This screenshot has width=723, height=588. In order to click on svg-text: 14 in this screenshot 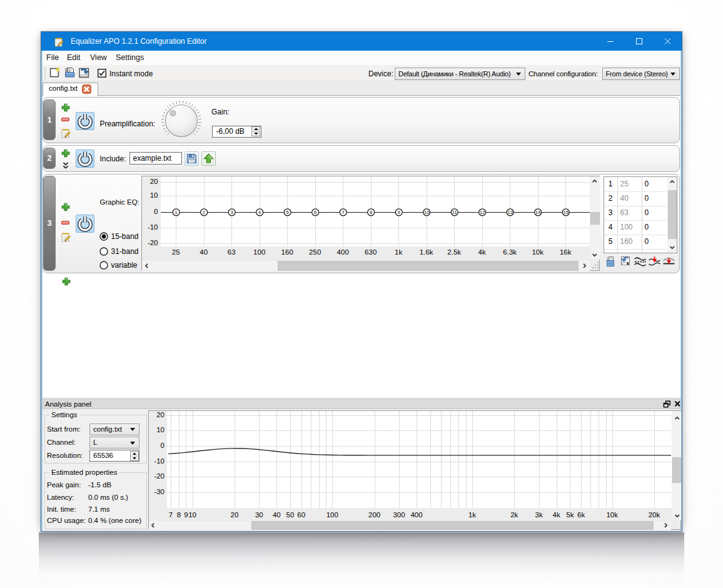, I will do `click(538, 213)`.